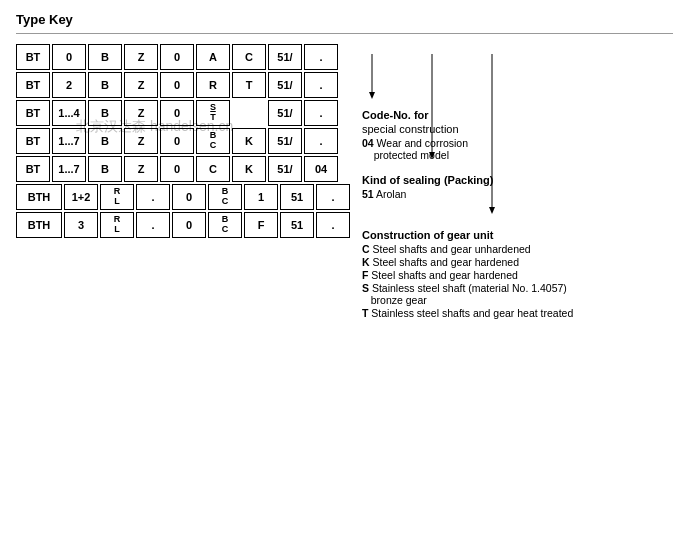 Image resolution: width=689 pixels, height=549 pixels. Describe the element at coordinates (81, 197) in the screenshot. I see `cell-12: 1+2` at that location.